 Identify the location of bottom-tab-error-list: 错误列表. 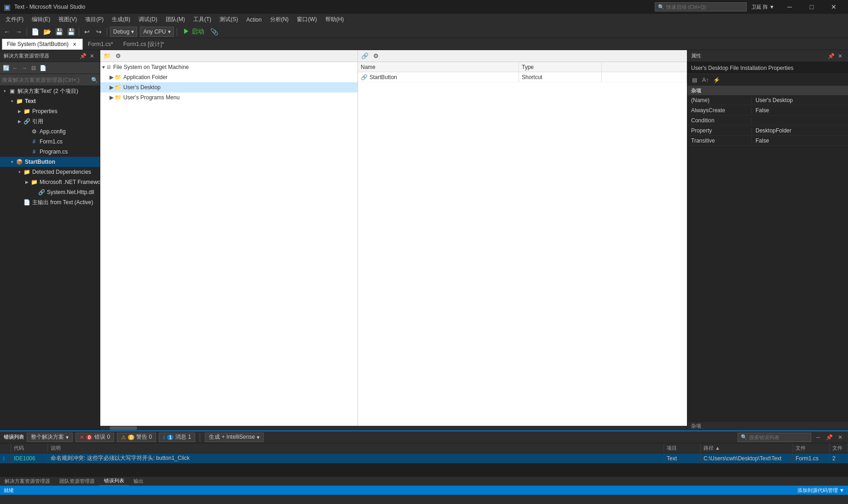
(114, 481).